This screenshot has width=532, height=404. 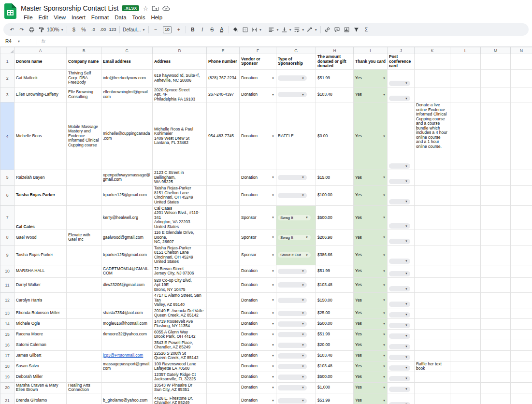 What do you see at coordinates (335, 356) in the screenshot?
I see `cell-H17: $103.48` at bounding box center [335, 356].